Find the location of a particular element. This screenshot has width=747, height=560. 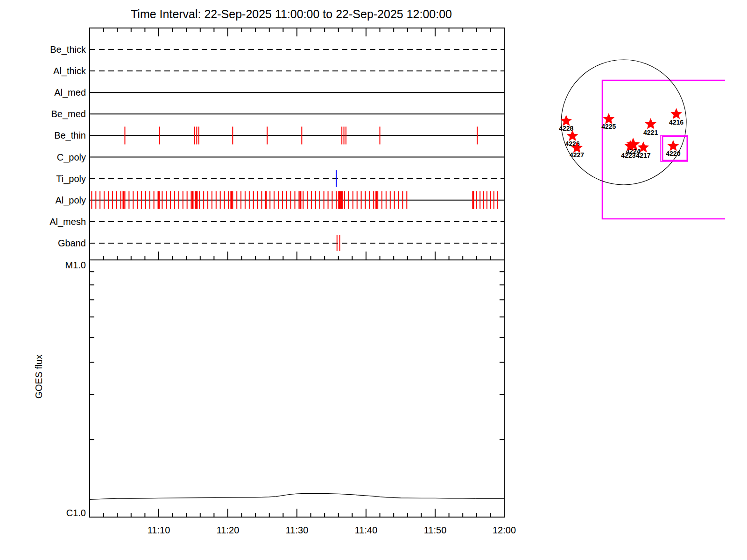

x-axis-label: 12:00 is located at coordinates (504, 530).